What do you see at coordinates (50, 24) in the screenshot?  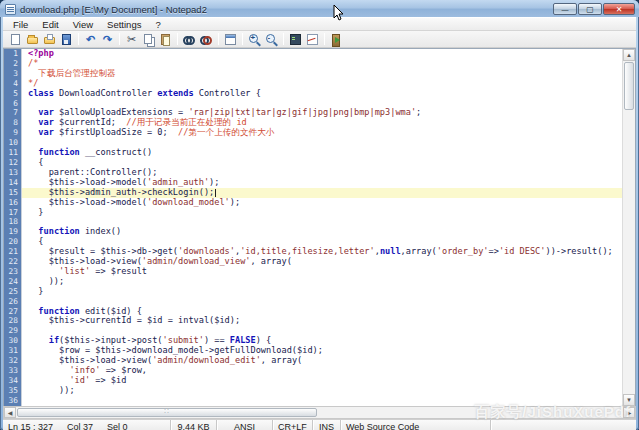 I see `menu-item-edit: Edit` at bounding box center [50, 24].